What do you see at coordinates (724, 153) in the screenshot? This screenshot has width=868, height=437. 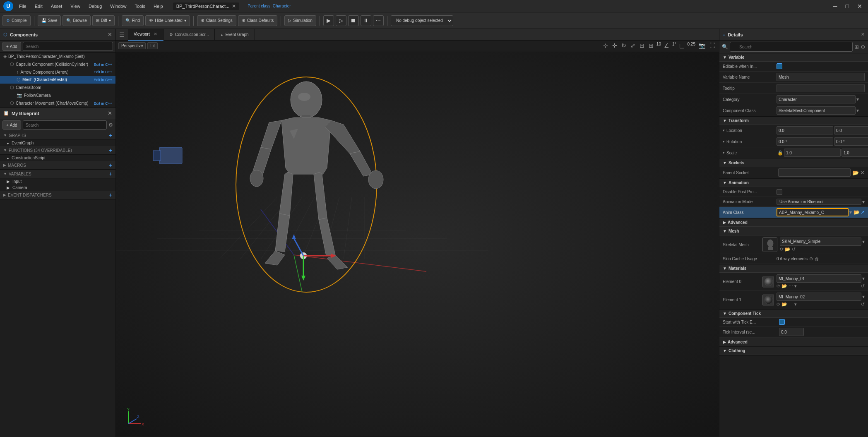 I see `scale-expand: ▾` at bounding box center [724, 153].